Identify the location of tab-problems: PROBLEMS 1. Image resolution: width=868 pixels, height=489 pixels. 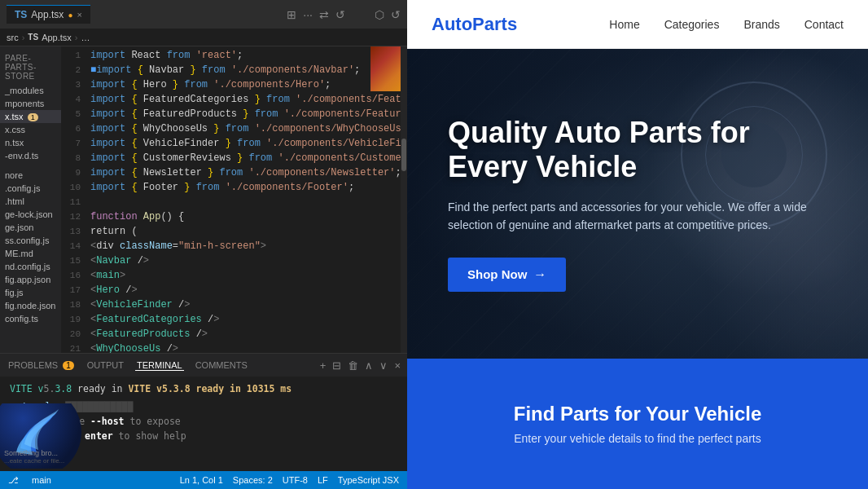
(41, 365).